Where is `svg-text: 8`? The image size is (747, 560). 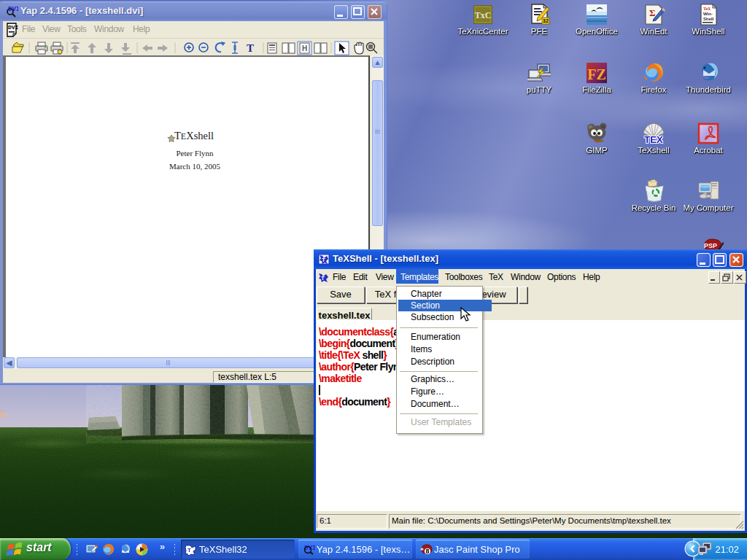 svg-text: 8 is located at coordinates (427, 551).